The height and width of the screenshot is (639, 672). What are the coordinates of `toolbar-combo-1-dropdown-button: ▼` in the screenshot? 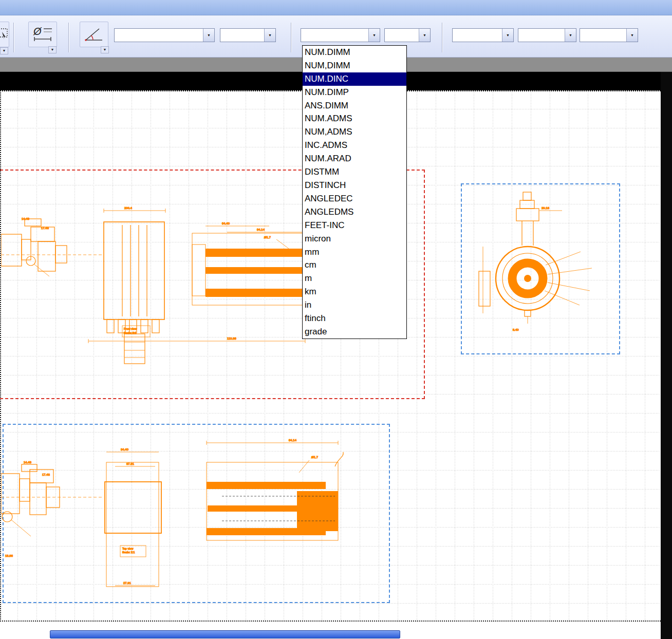 It's located at (209, 35).